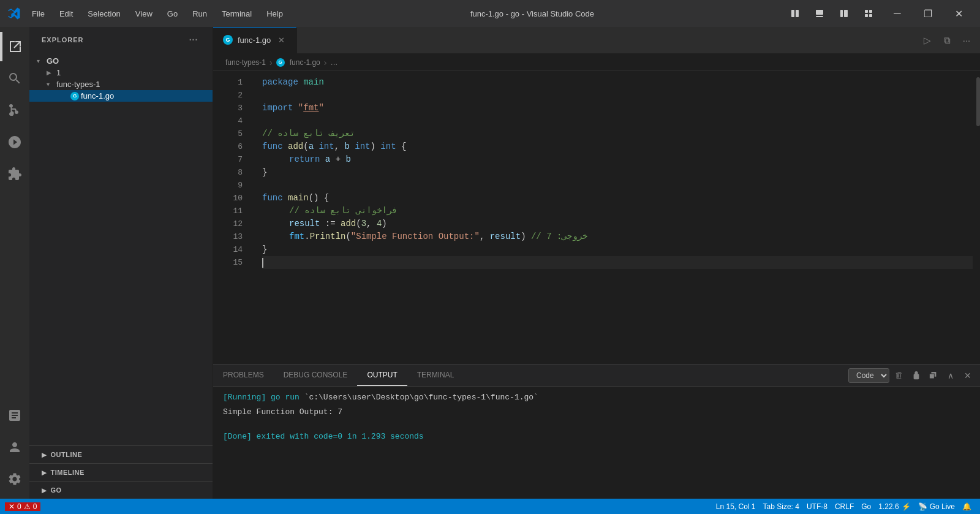  What do you see at coordinates (617, 236) in the screenshot?
I see `code-line-13: fmt.Println("Simple Function Output:", r…` at bounding box center [617, 236].